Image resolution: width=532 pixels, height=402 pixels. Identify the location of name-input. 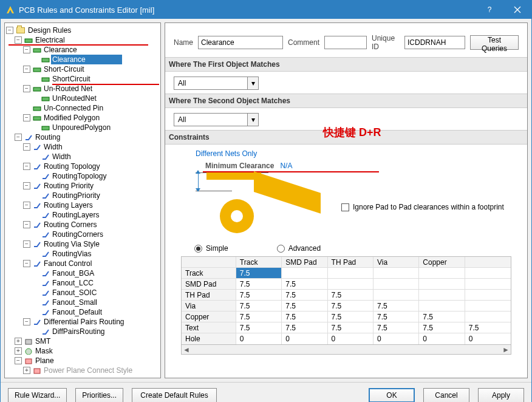
(240, 43).